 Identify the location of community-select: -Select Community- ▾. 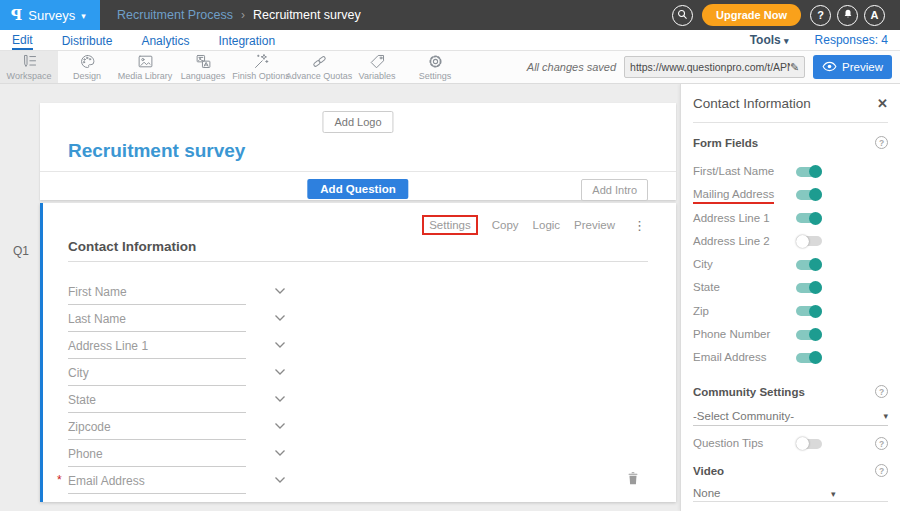
(790, 416).